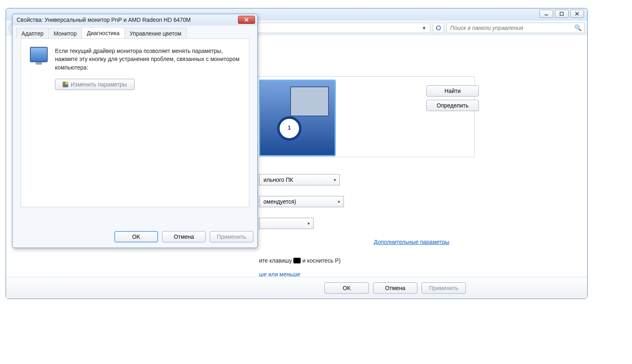  I want to click on identify-button: Определить, so click(453, 105).